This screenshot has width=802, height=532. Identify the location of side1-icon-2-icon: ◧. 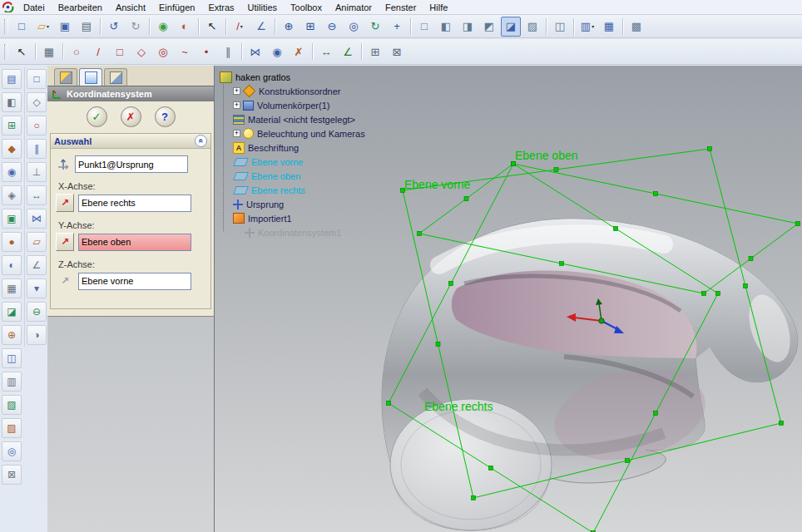
(12, 102).